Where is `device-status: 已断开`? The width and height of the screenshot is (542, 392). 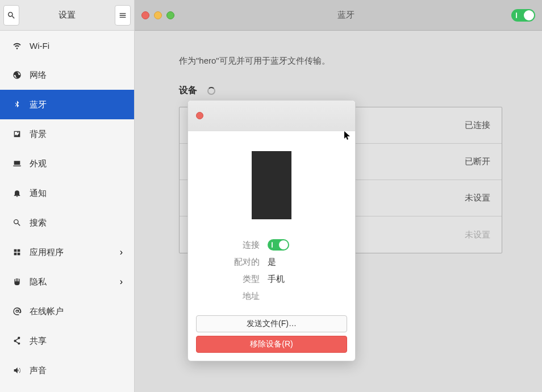
device-status: 已断开 is located at coordinates (477, 161).